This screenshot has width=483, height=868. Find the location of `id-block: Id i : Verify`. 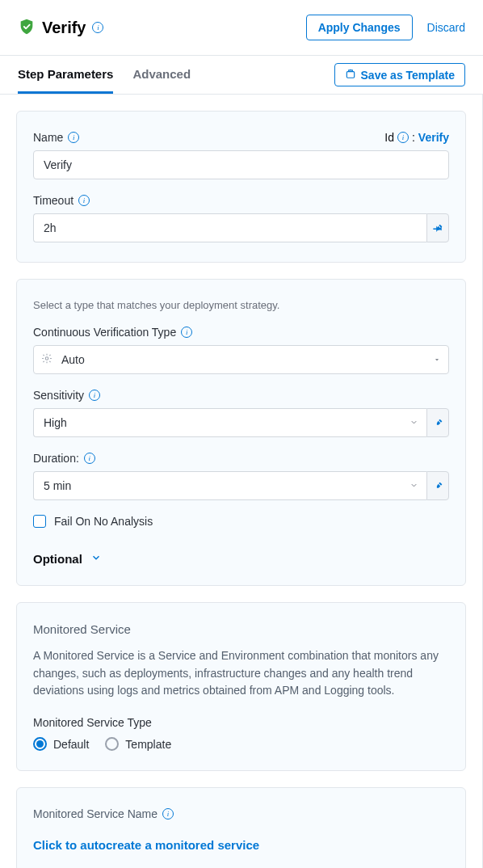

id-block: Id i : Verify is located at coordinates (417, 137).